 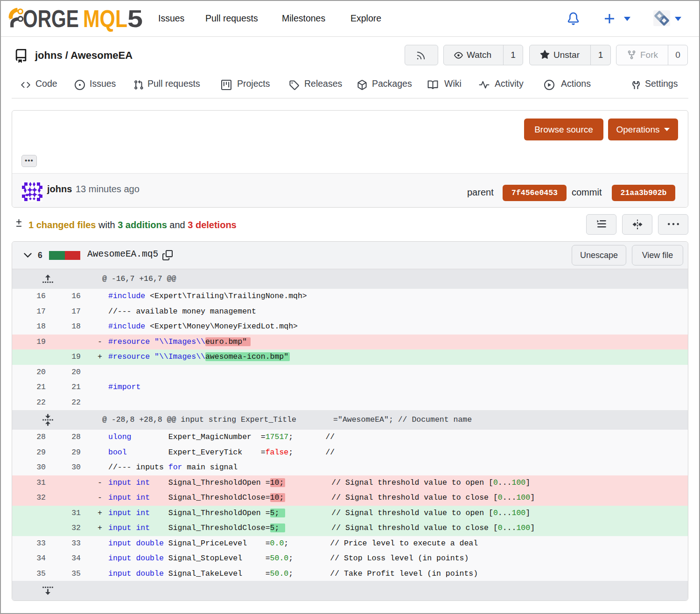 What do you see at coordinates (105, 19) in the screenshot?
I see `svg-text: MQL` at bounding box center [105, 19].